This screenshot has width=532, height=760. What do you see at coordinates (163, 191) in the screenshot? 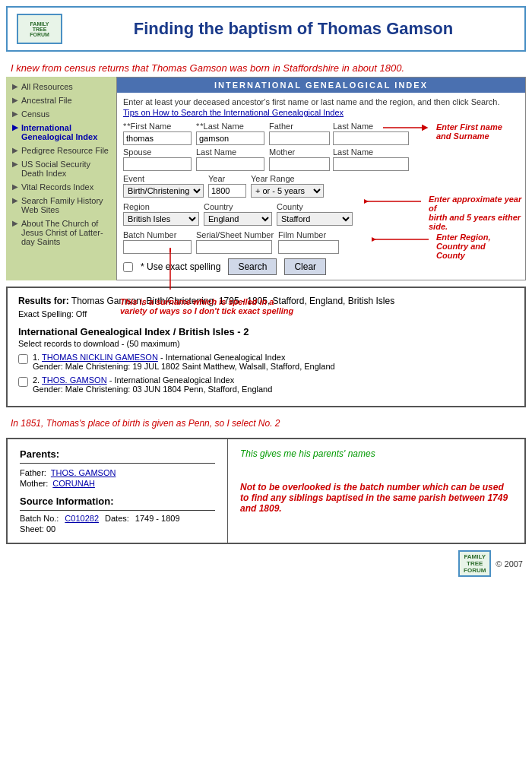
I see `event-select: Birth/Christening Marriage Death` at bounding box center [163, 191].